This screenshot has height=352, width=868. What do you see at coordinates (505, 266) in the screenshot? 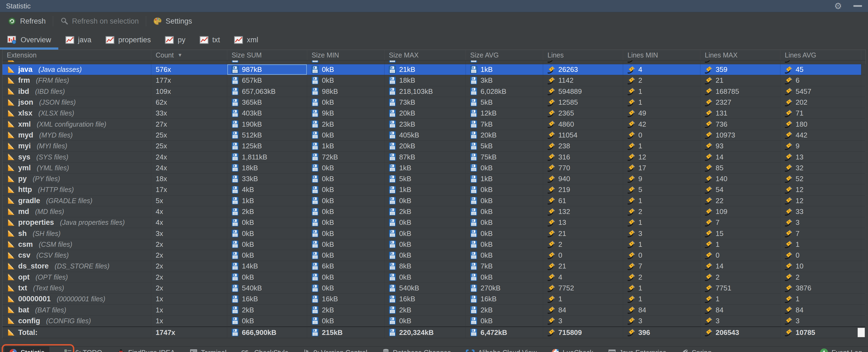
I see `cell-size-avg: 7kB` at bounding box center [505, 266].